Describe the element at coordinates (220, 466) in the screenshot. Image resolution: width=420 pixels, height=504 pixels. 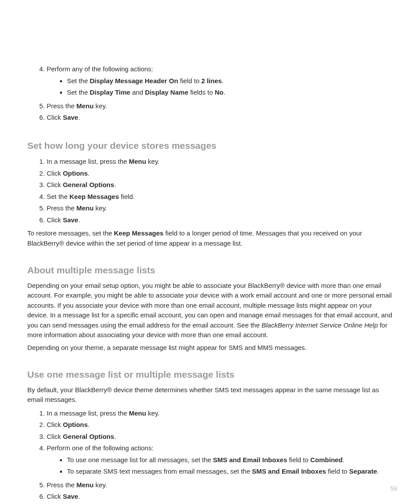
I see `sub-bullets: To use one message list for all messages…` at that location.